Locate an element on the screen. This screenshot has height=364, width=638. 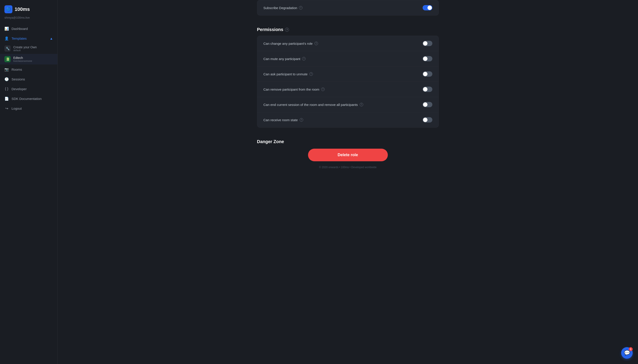
nav-item-rooms: 📷 Rooms is located at coordinates (29, 70).